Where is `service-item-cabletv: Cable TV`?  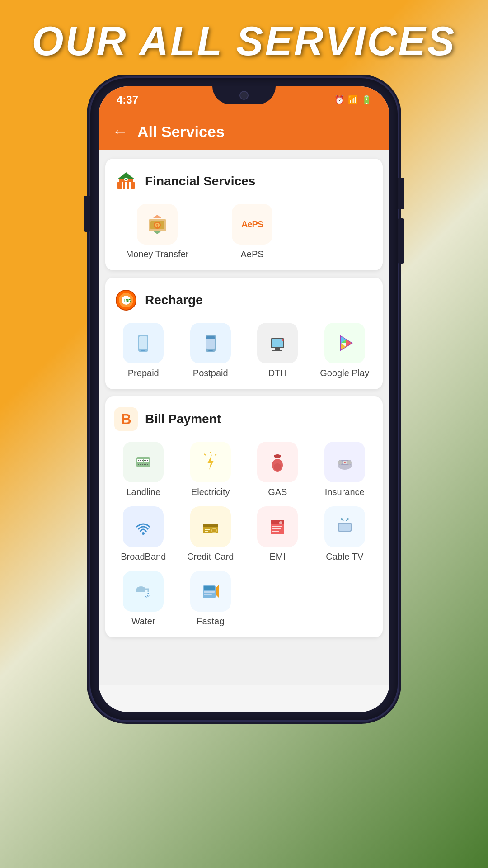
service-item-cabletv: Cable TV is located at coordinates (345, 534).